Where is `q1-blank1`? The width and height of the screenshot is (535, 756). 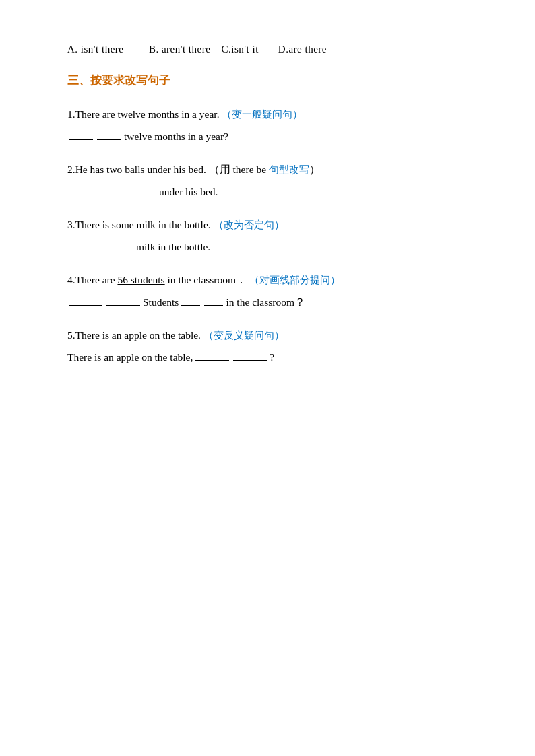 q1-blank1 is located at coordinates (81, 134).